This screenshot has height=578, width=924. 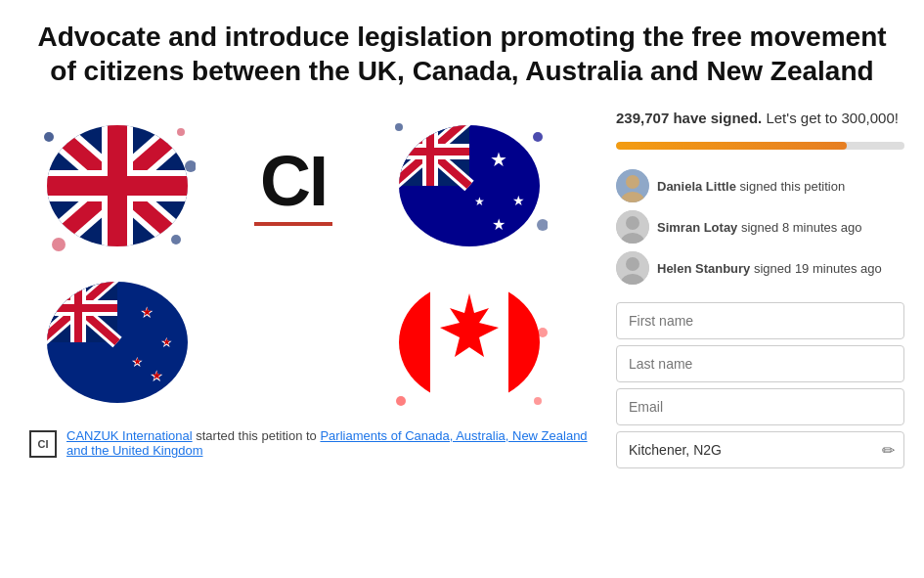 I want to click on australia-flag: ★ ★ ★ ★, so click(x=469, y=186).